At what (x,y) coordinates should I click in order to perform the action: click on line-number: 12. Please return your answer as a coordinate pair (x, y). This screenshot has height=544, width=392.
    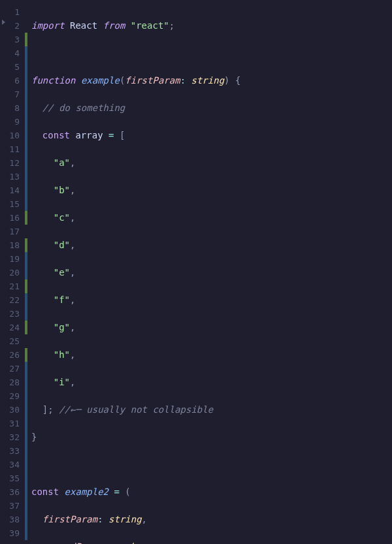
    Looking at the image, I should click on (12, 163).